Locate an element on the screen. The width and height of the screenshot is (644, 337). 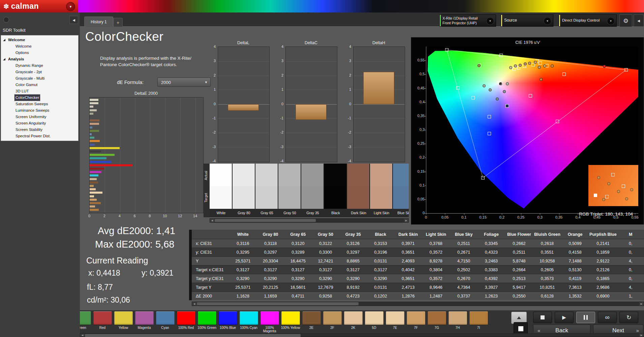
pattern-100-green: 100% Green is located at coordinates (207, 322).